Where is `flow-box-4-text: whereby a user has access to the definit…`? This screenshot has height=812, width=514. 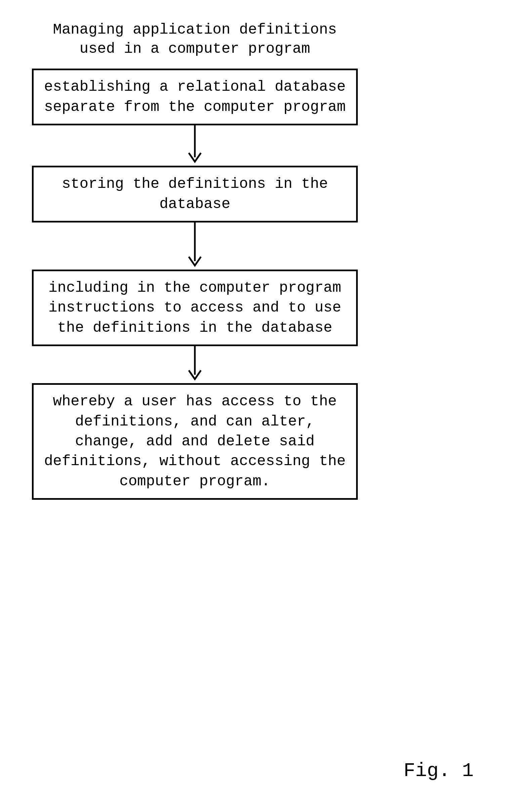
flow-box-4-text: whereby a user has access to the definit… is located at coordinates (195, 441).